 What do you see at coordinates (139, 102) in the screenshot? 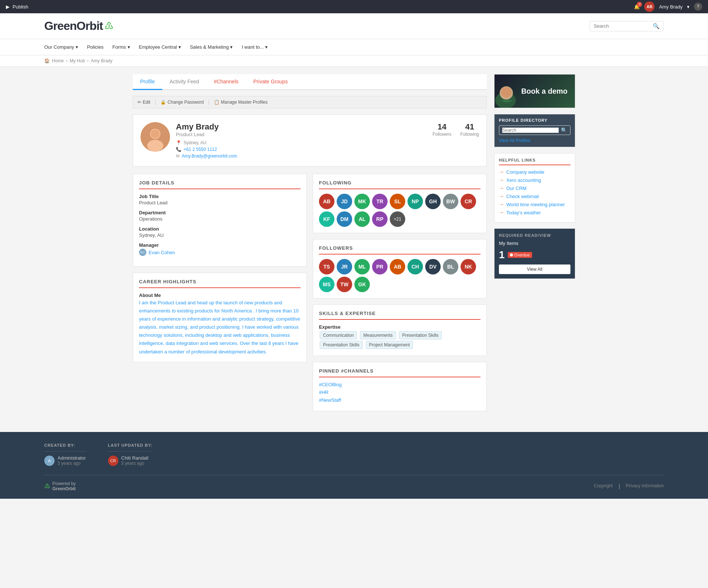
I see `edit-icon: ✏` at bounding box center [139, 102].